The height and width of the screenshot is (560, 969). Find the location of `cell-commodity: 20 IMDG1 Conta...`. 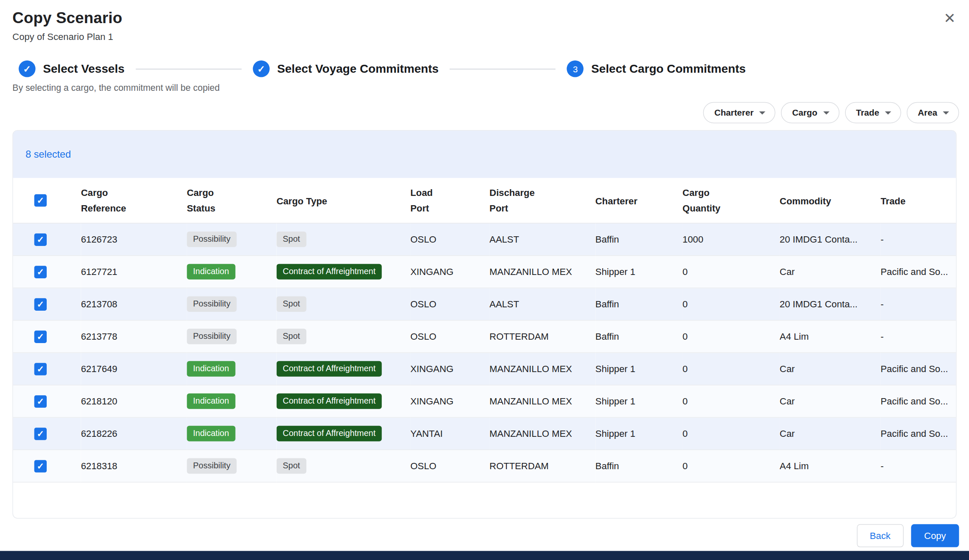

cell-commodity: 20 IMDG1 Conta... is located at coordinates (830, 240).